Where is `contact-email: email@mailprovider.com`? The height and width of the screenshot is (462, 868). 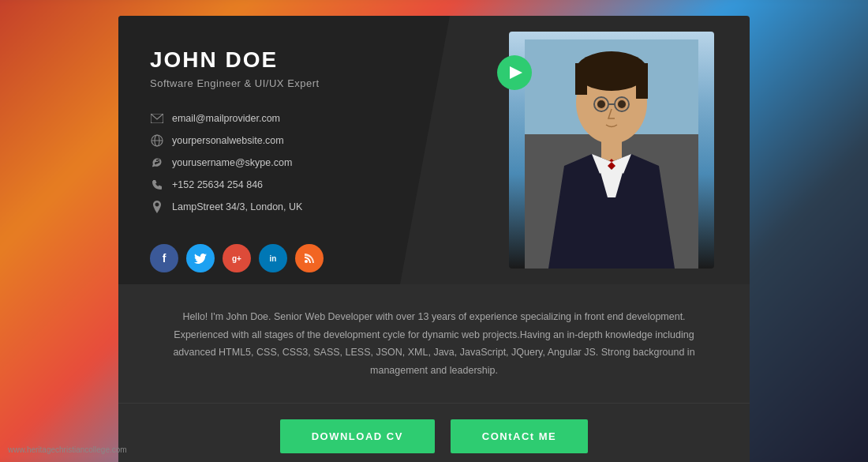
contact-email: email@mailprovider.com is located at coordinates (284, 118).